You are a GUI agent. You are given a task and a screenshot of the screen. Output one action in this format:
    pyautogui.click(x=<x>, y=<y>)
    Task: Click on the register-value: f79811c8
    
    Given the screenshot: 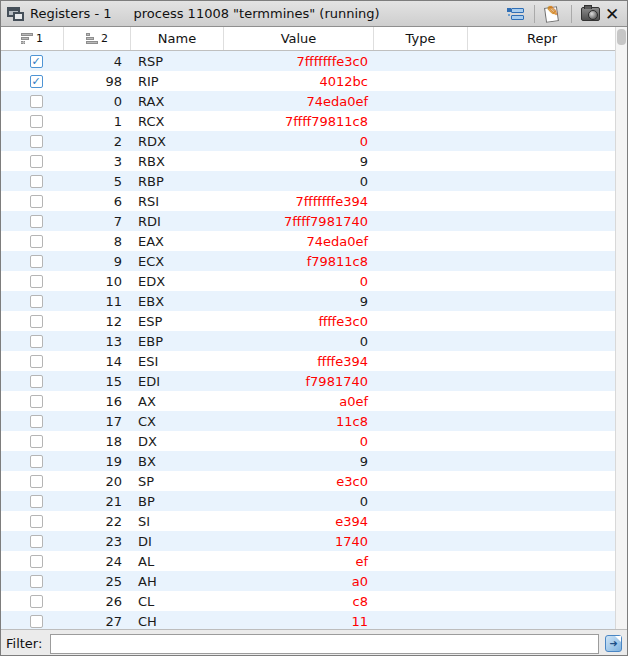 What is the action you would take?
    pyautogui.click(x=299, y=262)
    